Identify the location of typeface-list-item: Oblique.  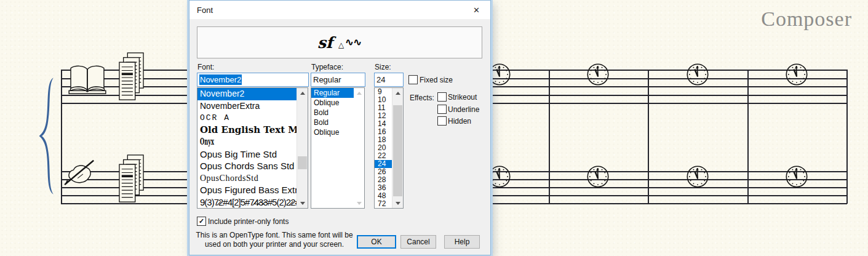
(332, 103).